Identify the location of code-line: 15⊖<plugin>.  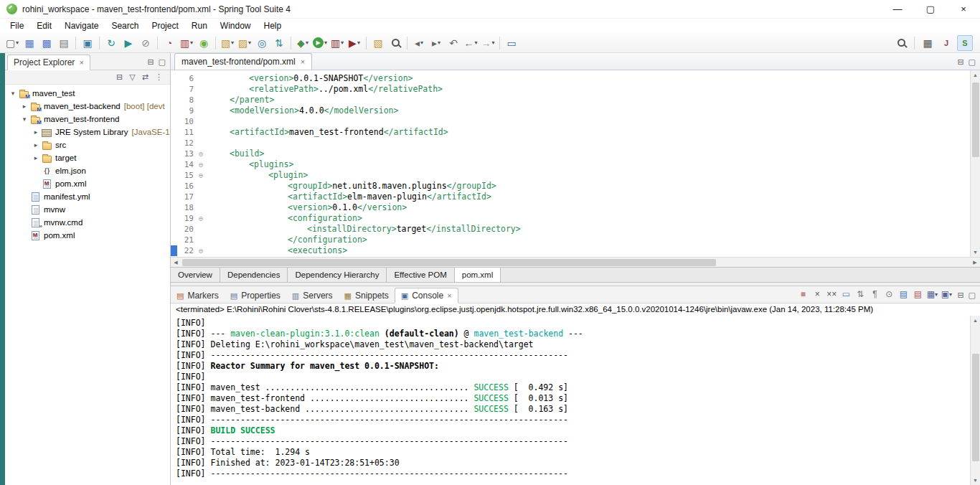
(570, 175).